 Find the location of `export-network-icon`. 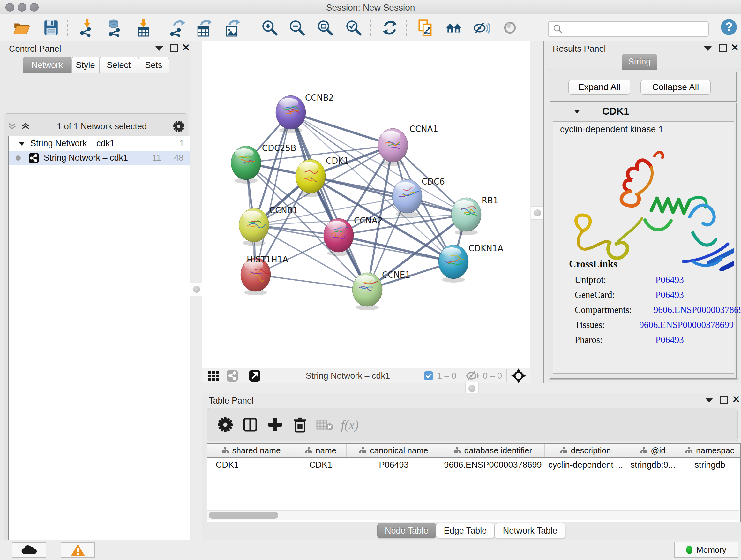

export-network-icon is located at coordinates (177, 28).